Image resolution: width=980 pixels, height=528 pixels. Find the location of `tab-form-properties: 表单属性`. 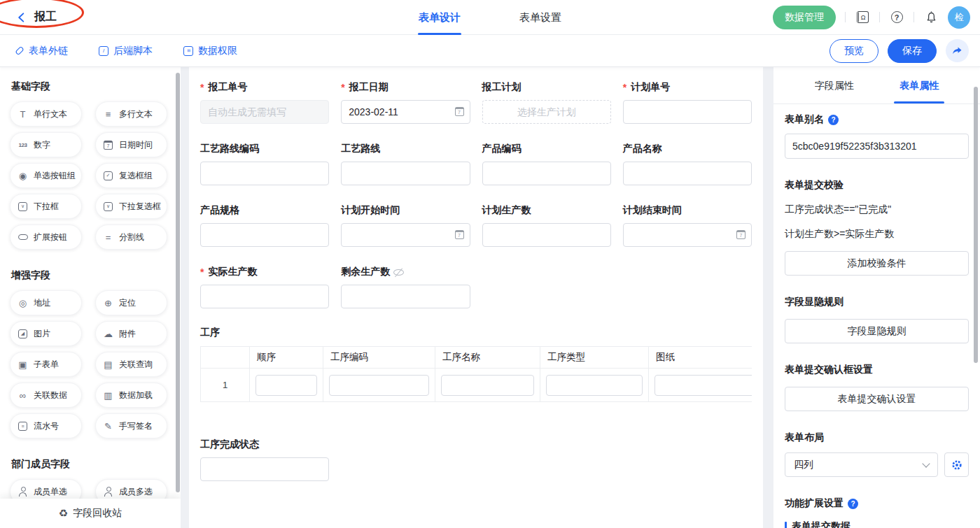

tab-form-properties: 表单属性 is located at coordinates (919, 85).